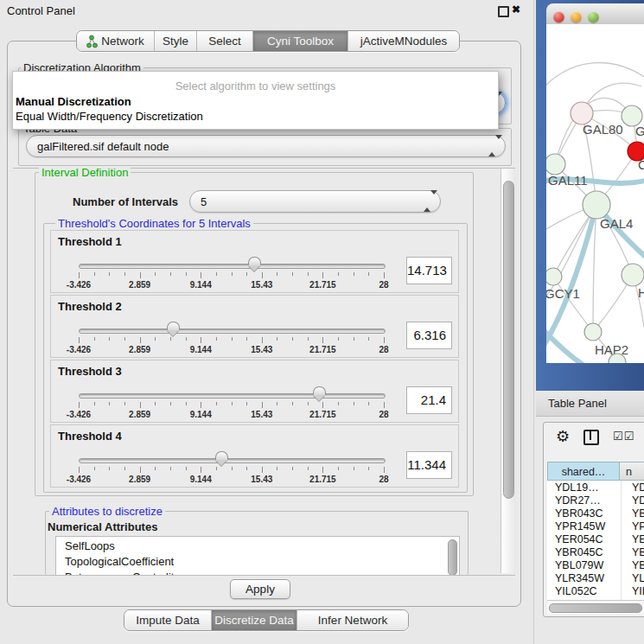 Image resolution: width=644 pixels, height=644 pixels. I want to click on tab-network: Network, so click(116, 41).